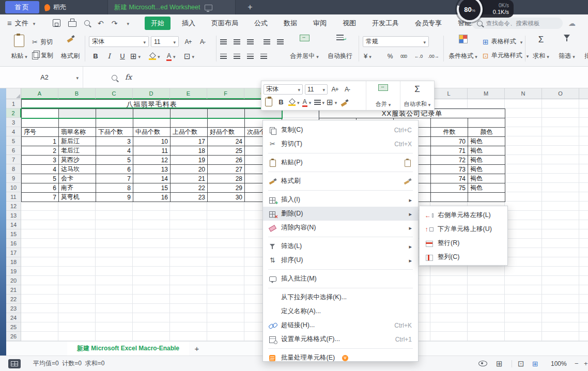 The height and width of the screenshot is (371, 588). I want to click on bold-button, so click(96, 56).